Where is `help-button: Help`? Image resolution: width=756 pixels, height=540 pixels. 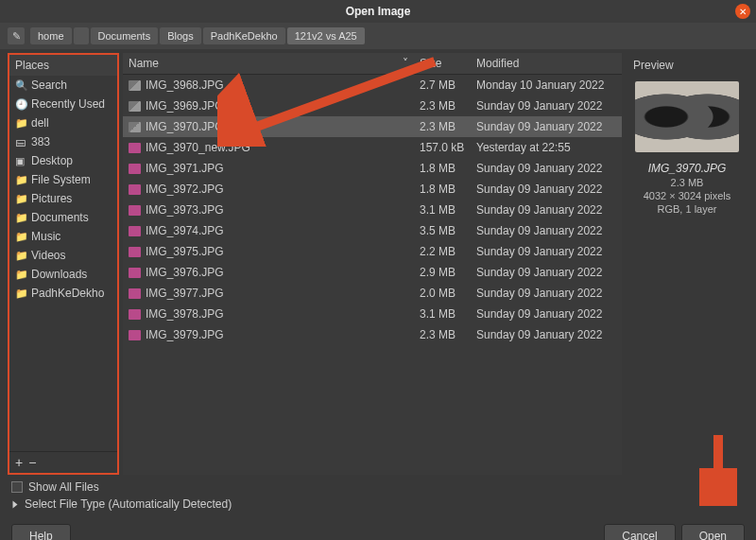
help-button: Help is located at coordinates (42, 531).